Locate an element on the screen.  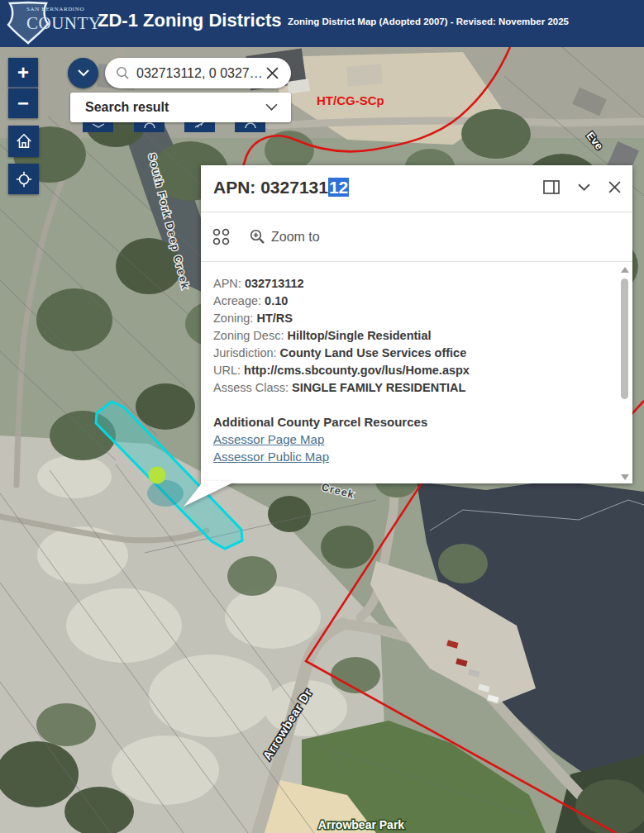
locate-icon is located at coordinates (24, 179).